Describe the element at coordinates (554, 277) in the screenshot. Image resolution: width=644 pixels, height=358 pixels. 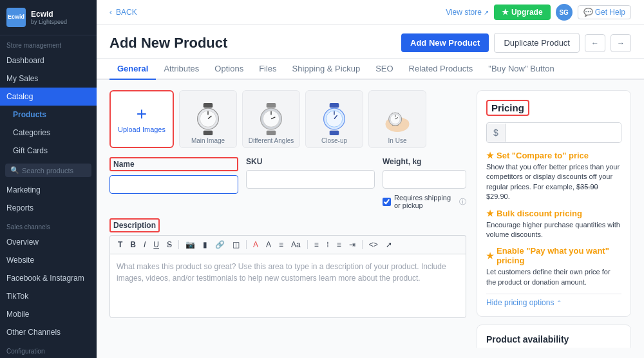
I see `pwyw-desc: Let customers define their own price for…` at that location.